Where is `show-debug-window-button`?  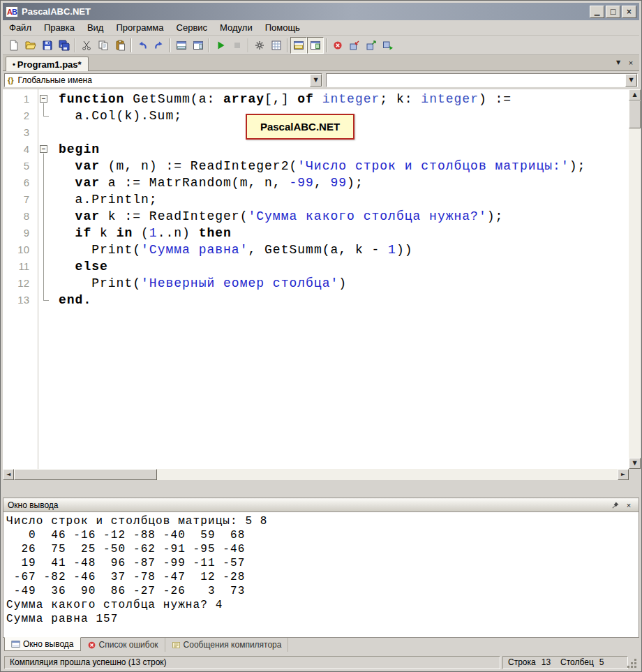
show-debug-window-button is located at coordinates (198, 45).